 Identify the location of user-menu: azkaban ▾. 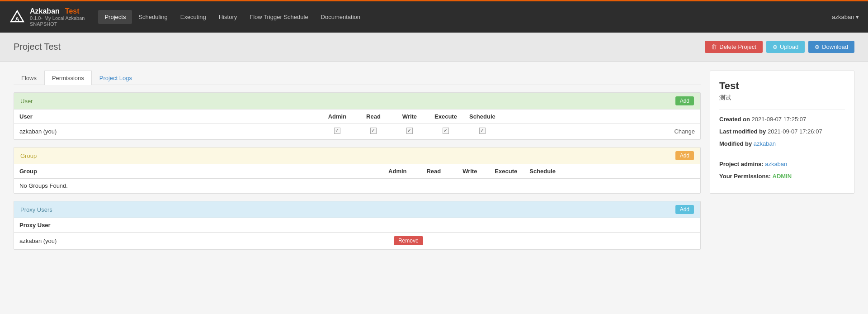
(845, 17).